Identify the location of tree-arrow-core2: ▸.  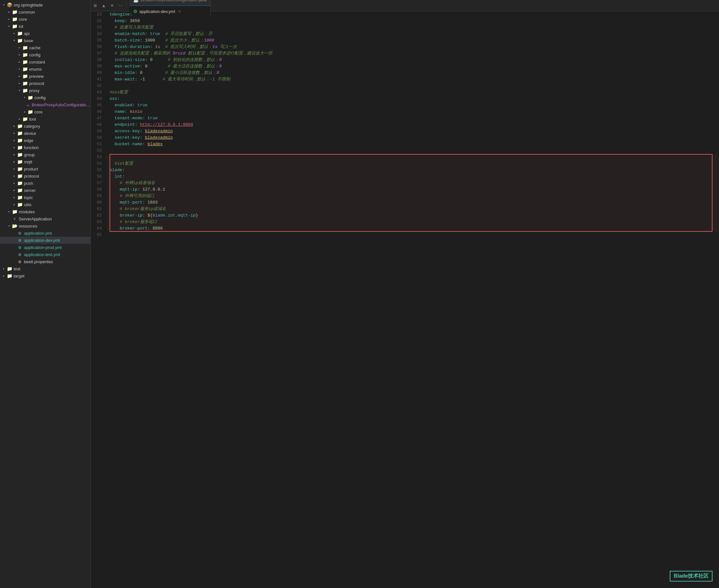
(24, 112).